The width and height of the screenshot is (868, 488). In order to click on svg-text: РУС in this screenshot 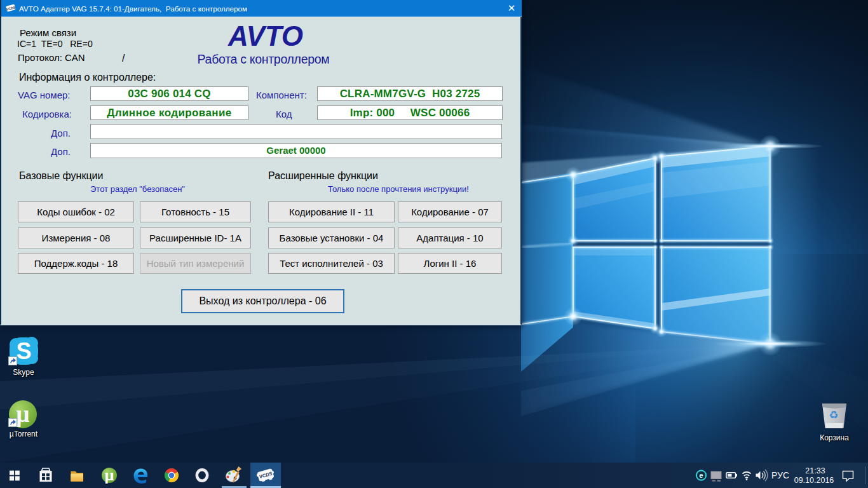, I will do `click(780, 475)`.